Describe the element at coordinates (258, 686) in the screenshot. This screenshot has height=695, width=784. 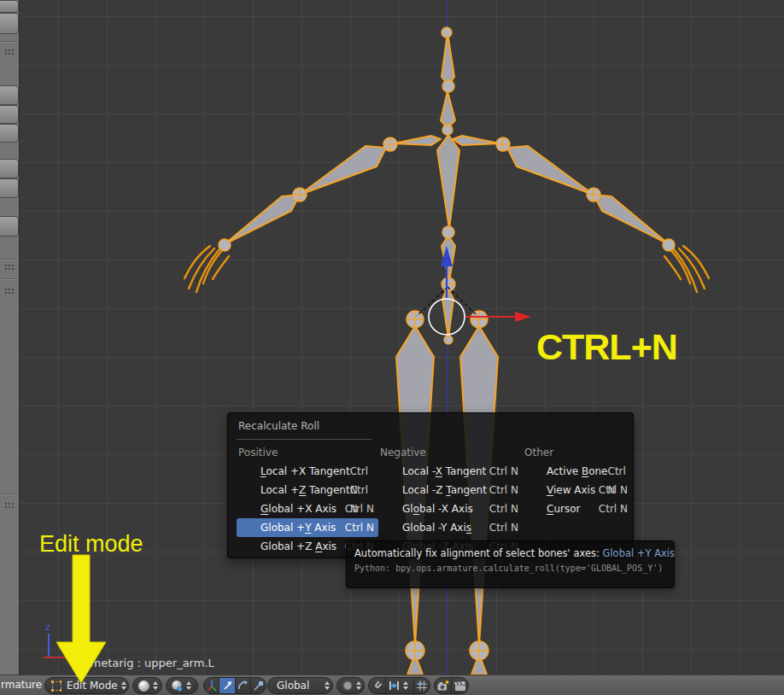
I see `scale-manipulator-icon` at that location.